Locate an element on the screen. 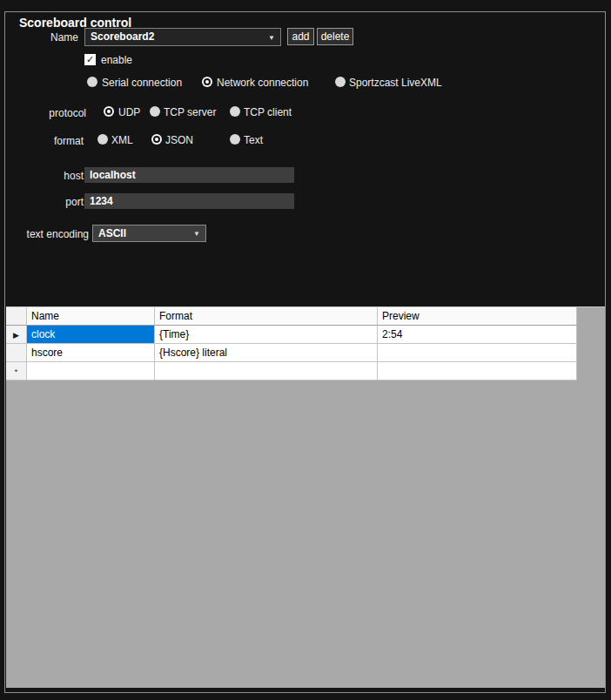 Image resolution: width=611 pixels, height=700 pixels. cell-format: {Hscore} literal is located at coordinates (266, 353).